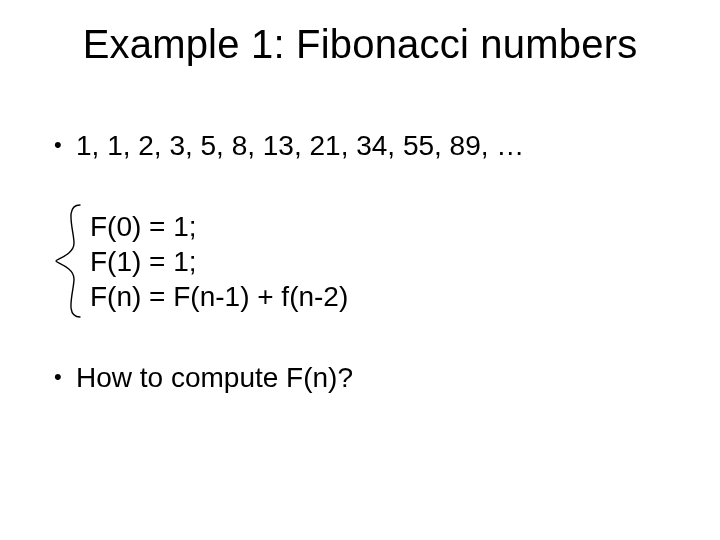 This screenshot has height=540, width=720. I want to click on bullet-sequence: • 1, 1, 2, 3, 5, 8, 13, 21, 34, 55, 89, …, so click(367, 146).